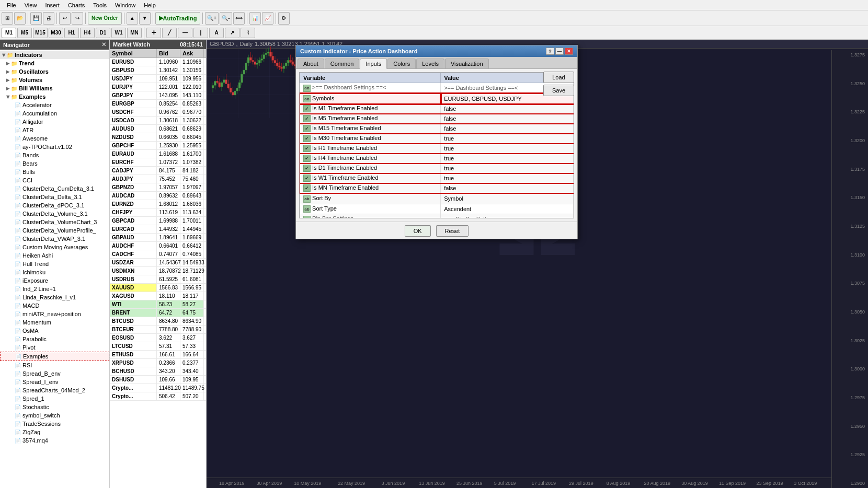 This screenshot has height=488, width=868. What do you see at coordinates (158, 338) in the screenshot?
I see `market-row: EOSUSD 3.622 3.627` at bounding box center [158, 338].